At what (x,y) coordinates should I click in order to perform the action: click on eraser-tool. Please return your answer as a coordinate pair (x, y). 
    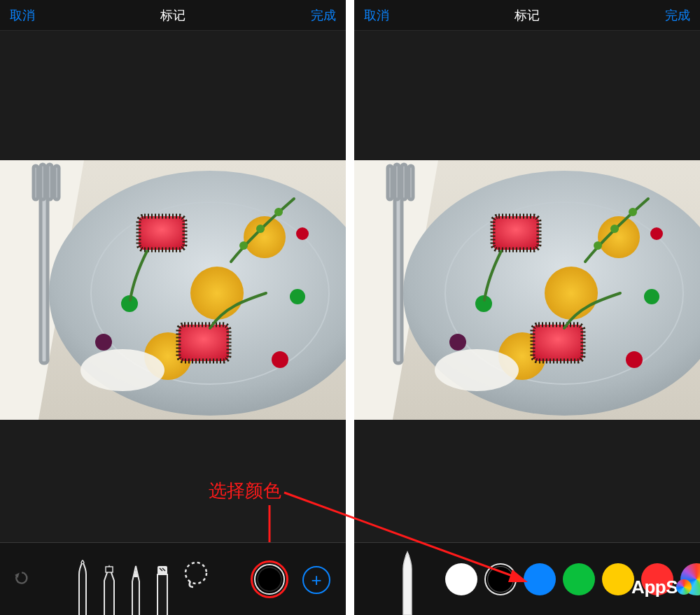
    Looking at the image, I should click on (162, 584).